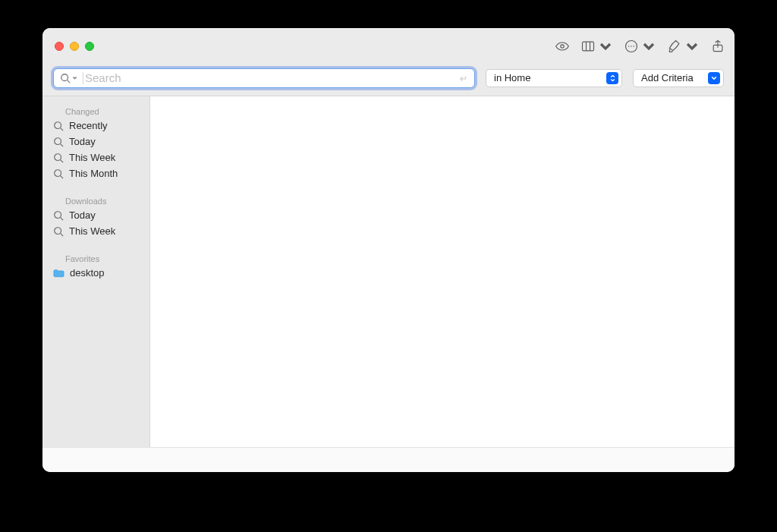 The image size is (777, 532). What do you see at coordinates (562, 46) in the screenshot?
I see `preview-button` at bounding box center [562, 46].